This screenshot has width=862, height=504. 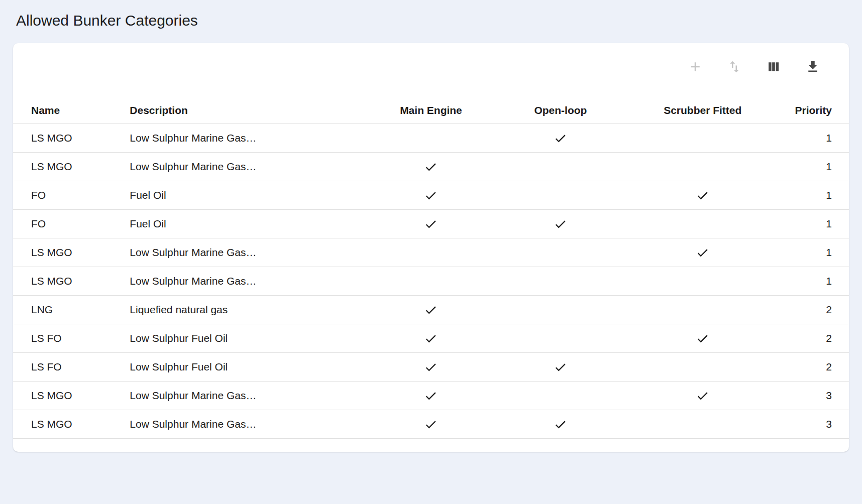 I want to click on cell-description: Fuel Oil, so click(x=243, y=196).